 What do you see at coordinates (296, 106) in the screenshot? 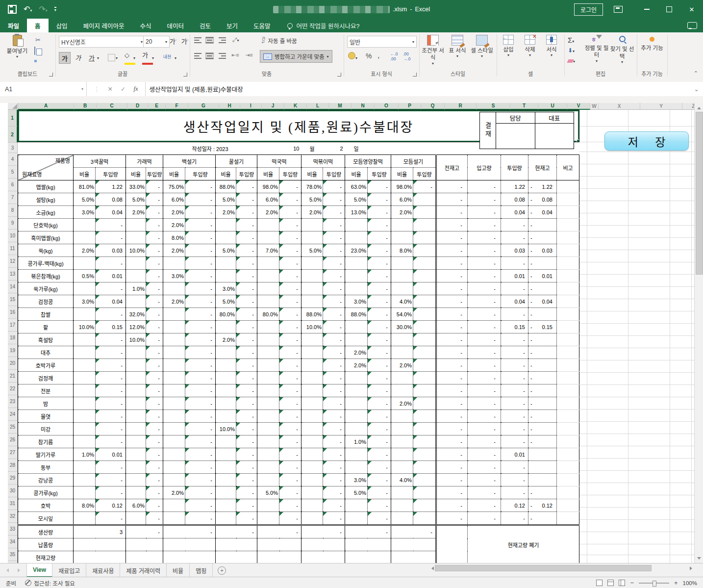
I see `column-header-K: K` at bounding box center [296, 106].